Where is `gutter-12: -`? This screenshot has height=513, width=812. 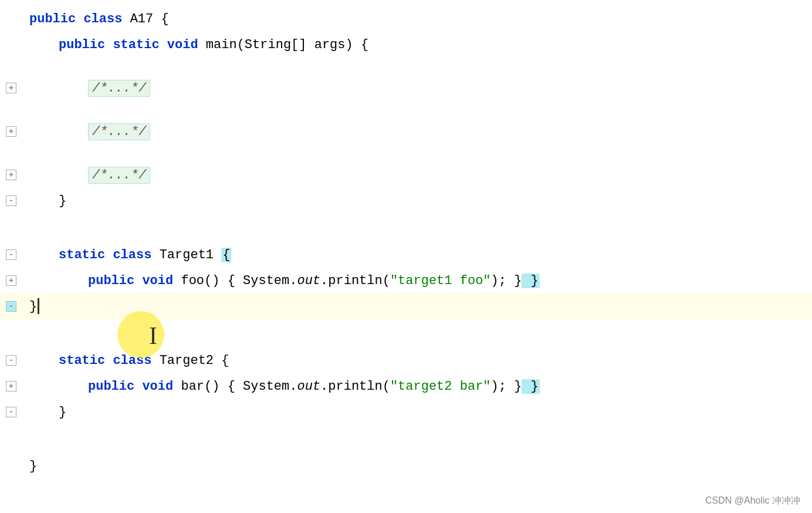
gutter-12: - is located at coordinates (11, 255).